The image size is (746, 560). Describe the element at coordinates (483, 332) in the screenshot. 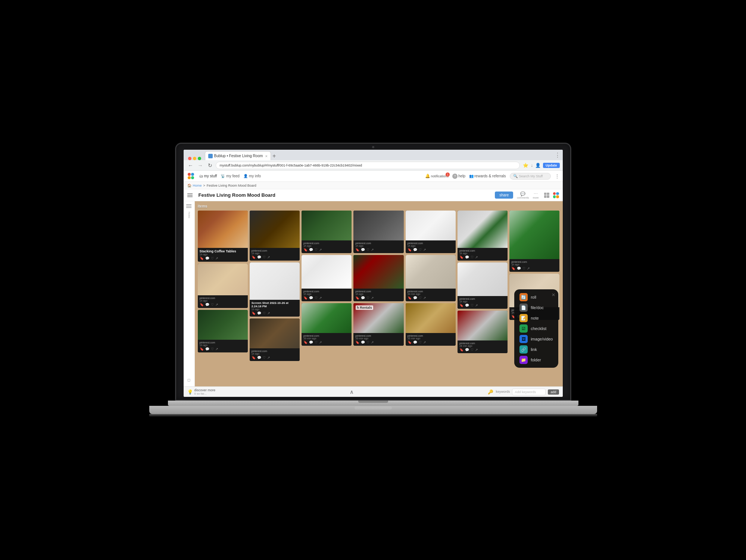

I see `card-christmas-items-2: pinterest.com 28 min ago 🔖 💬 ♡ ↗` at that location.